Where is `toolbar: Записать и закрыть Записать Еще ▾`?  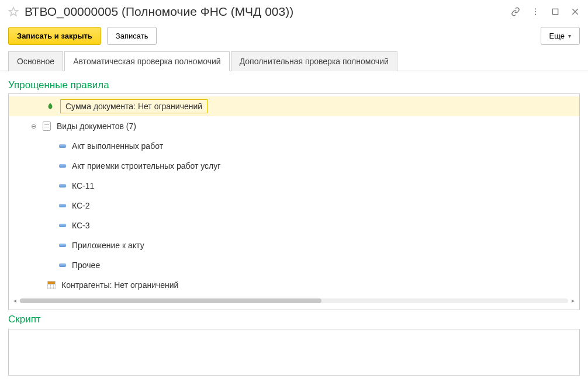
toolbar: Записать и закрыть Записать Еще ▾ is located at coordinates (294, 36).